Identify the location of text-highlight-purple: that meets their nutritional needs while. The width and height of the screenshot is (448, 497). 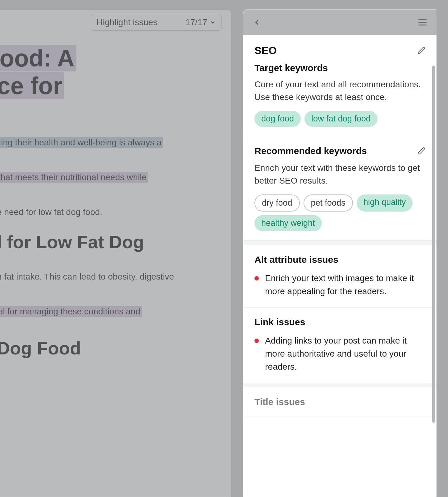
(74, 177).